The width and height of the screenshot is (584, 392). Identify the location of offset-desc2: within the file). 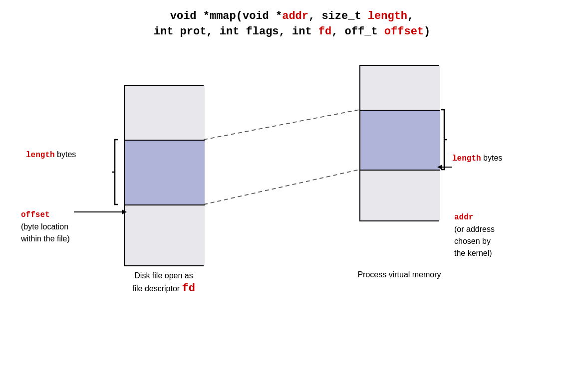
(45, 238).